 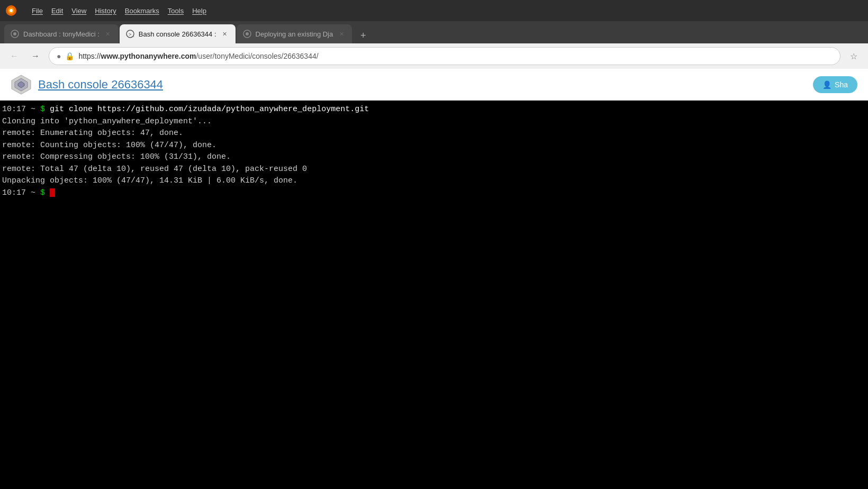 I want to click on addressbar: ← → ● 🔒 https://www.pythonanywhere.com/u…, so click(x=434, y=56).